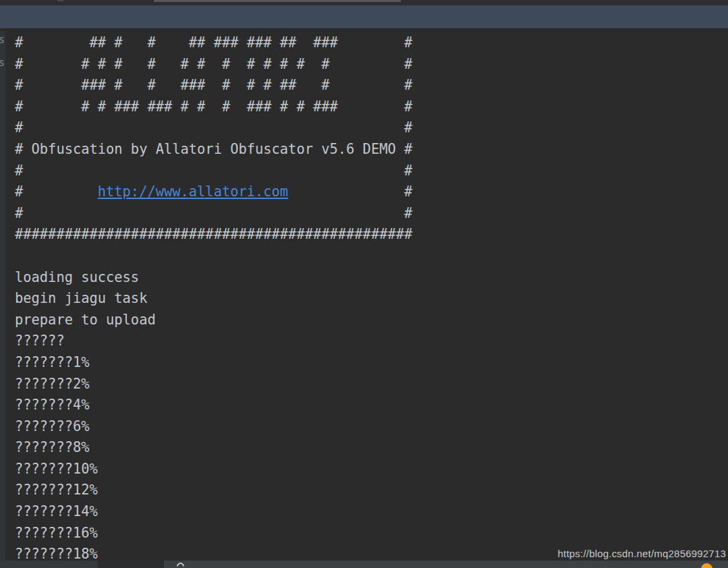 This screenshot has height=568, width=728. What do you see at coordinates (371, 405) in the screenshot?
I see `console-line: ???????4%` at bounding box center [371, 405].